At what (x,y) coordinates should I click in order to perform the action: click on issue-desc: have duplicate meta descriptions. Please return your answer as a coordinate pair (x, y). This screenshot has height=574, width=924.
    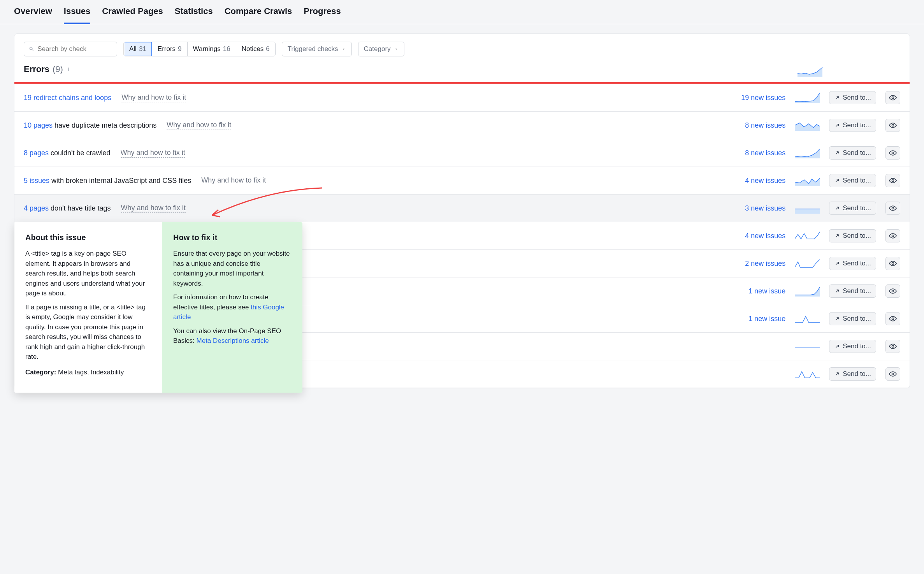
    Looking at the image, I should click on (104, 125).